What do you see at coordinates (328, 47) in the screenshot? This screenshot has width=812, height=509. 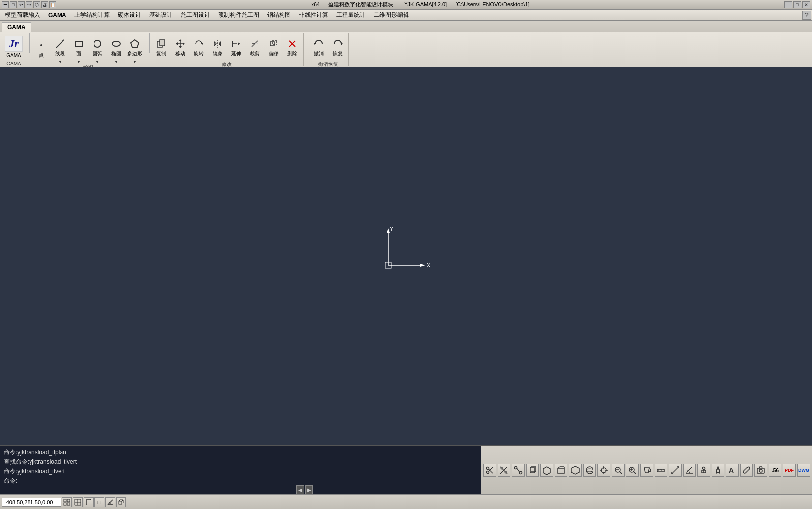 I see `undo-buttons: 撤消 恢复` at bounding box center [328, 47].